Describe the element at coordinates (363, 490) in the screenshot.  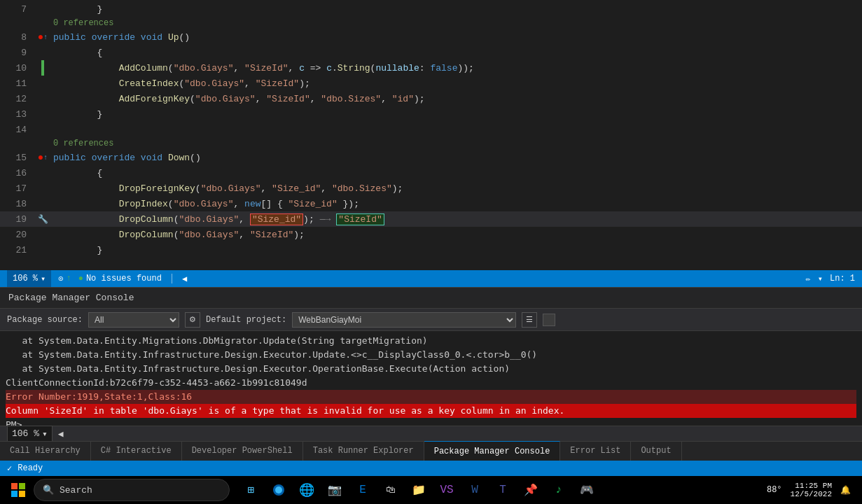
I see `taskbar-app-edge: Ε` at that location.